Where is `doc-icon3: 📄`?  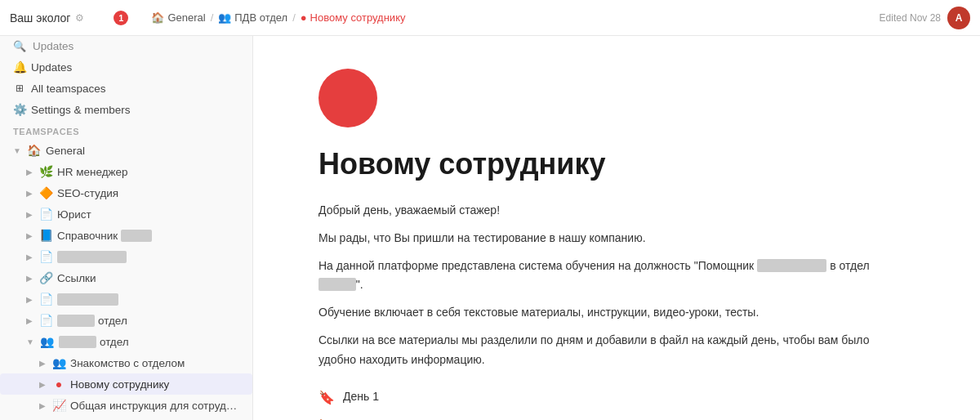
doc-icon3: 📄 is located at coordinates (46, 320).